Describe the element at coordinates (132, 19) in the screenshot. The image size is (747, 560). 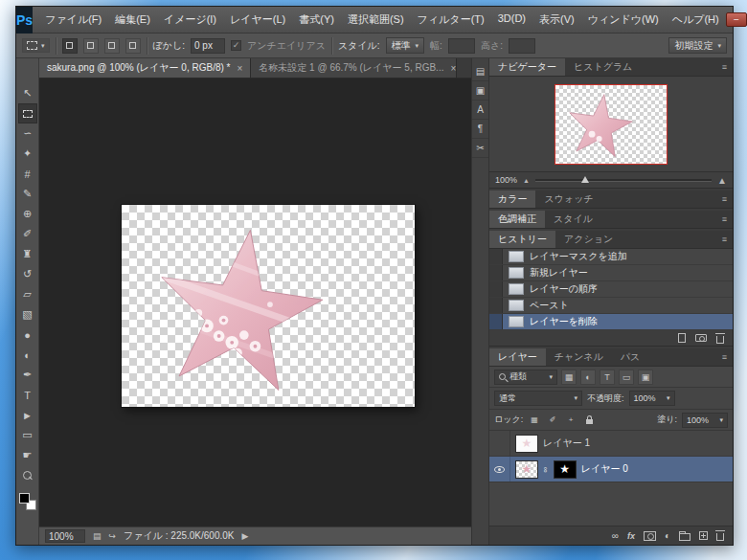
I see `menu-edit: 編集(E)` at that location.